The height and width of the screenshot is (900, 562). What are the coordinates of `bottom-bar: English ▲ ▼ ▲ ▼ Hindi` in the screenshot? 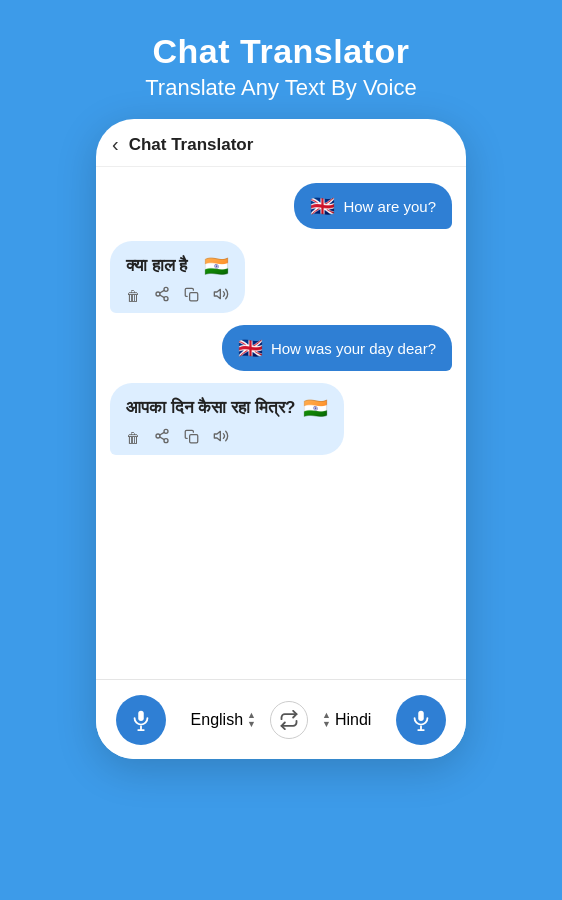 It's located at (281, 719).